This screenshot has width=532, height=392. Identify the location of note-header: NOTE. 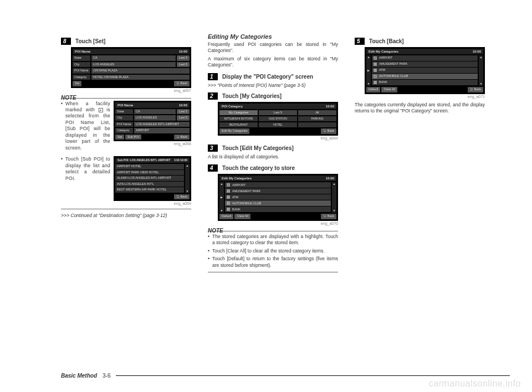
(69, 97).